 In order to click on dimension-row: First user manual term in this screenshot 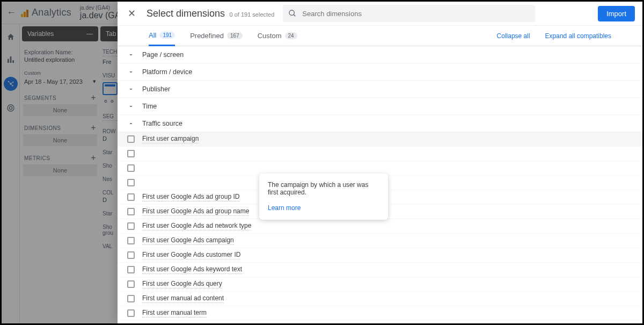, I will do `click(380, 314)`.